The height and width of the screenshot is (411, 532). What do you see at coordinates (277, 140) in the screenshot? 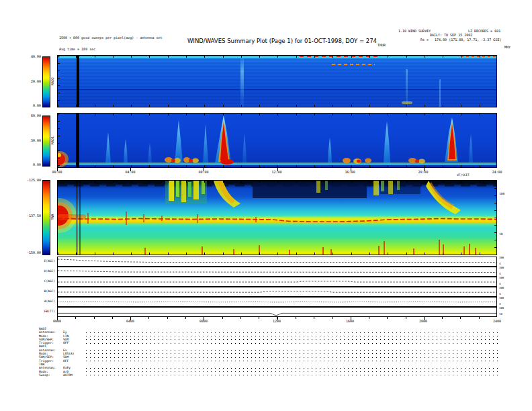
I see `rad1-spectrogram` at bounding box center [277, 140].